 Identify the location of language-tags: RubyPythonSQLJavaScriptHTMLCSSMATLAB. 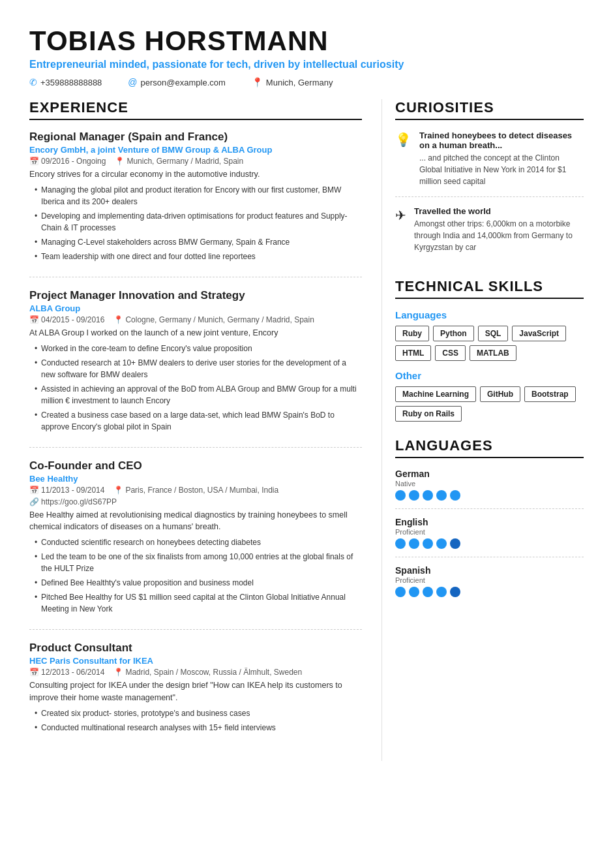
(489, 343).